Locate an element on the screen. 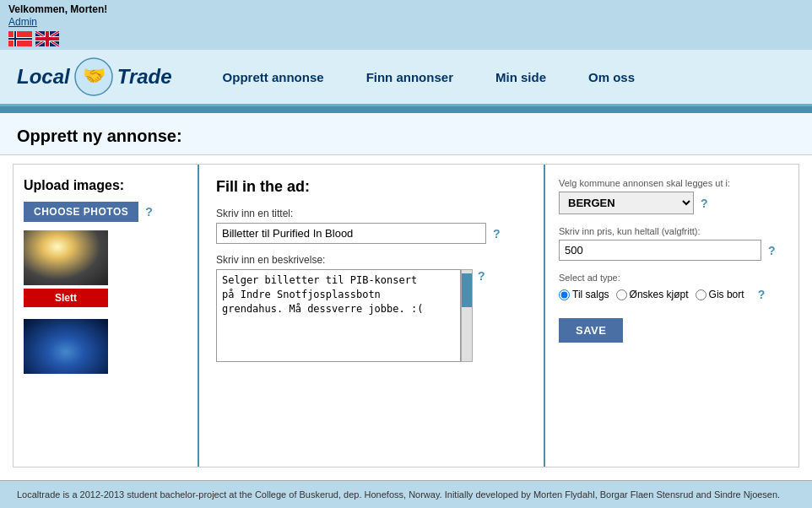  price-row: ? is located at coordinates (672, 250).